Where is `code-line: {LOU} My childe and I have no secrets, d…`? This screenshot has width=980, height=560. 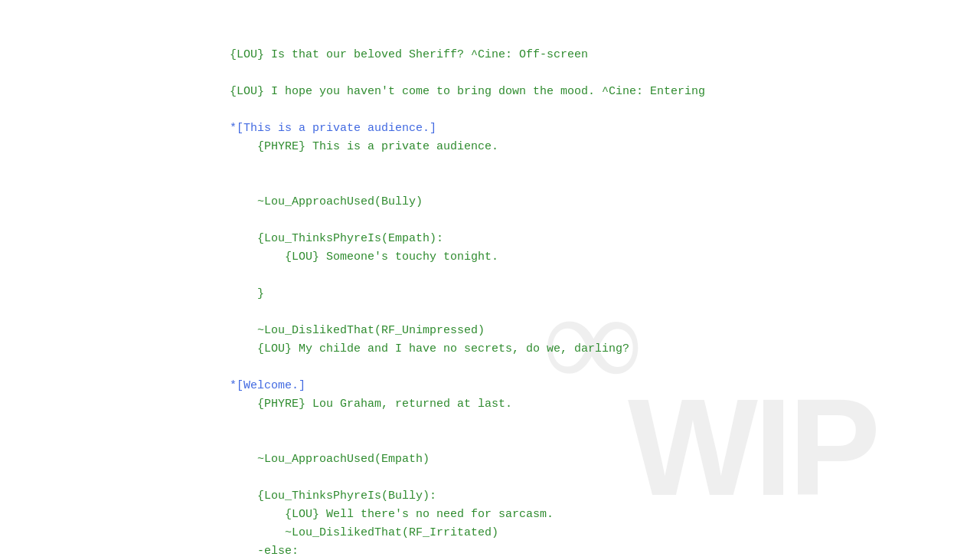
code-line: {LOU} My childe and I have no secrets, d… is located at coordinates (605, 349).